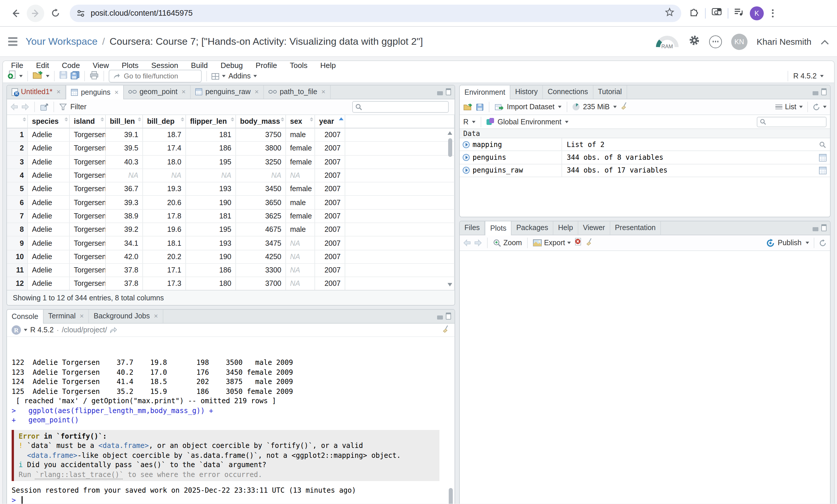  Describe the element at coordinates (297, 92) in the screenshot. I see `source-tab-path-to-file: path_to_file×` at that location.